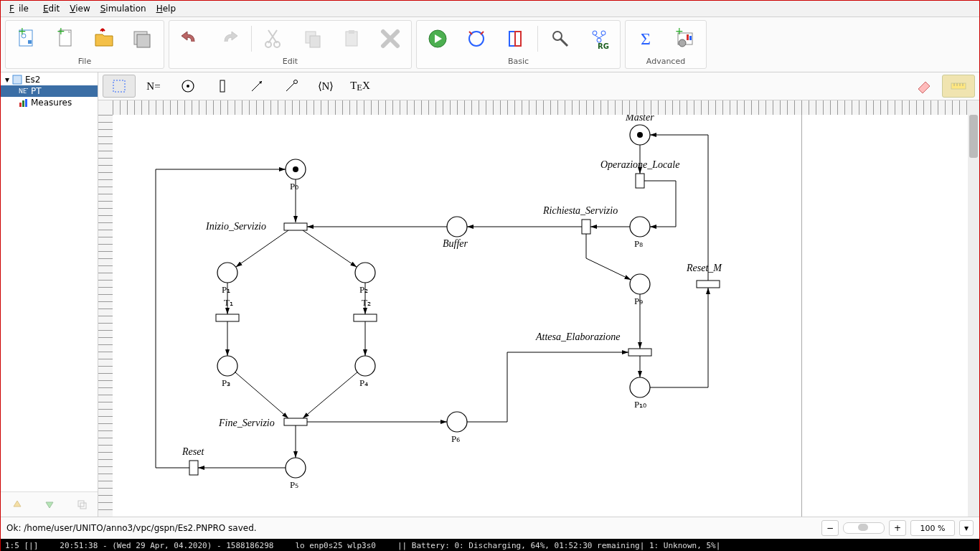 The height and width of the screenshot is (551, 980). Describe the element at coordinates (229, 39) in the screenshot. I see `redo-button` at that location.